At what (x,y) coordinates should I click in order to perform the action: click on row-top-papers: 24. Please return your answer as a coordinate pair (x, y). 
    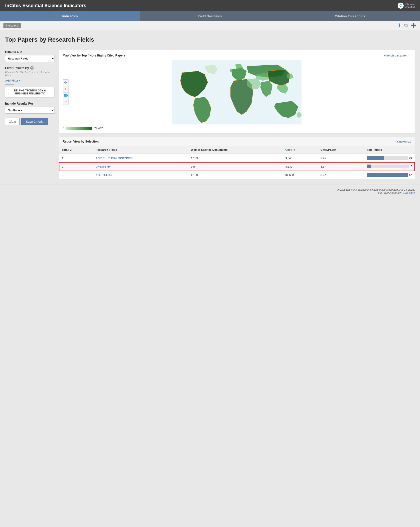
    Looking at the image, I should click on (389, 158).